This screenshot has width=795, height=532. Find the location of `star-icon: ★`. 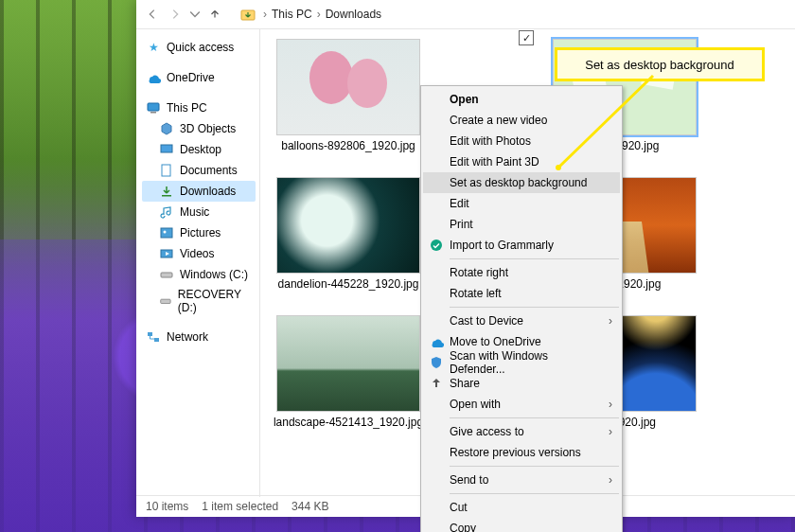

star-icon: ★ is located at coordinates (153, 47).